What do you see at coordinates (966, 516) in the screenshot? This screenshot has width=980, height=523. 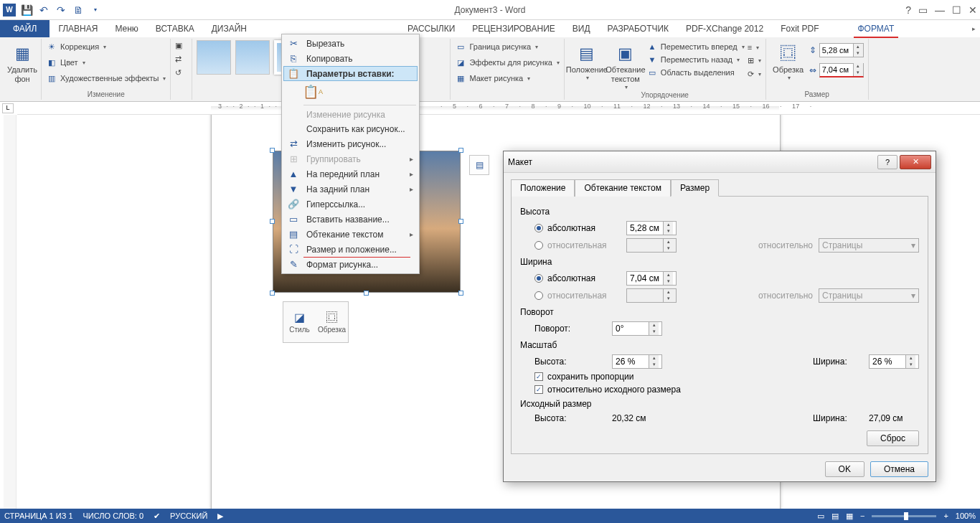 I see `zoom-level: 100%` at bounding box center [966, 516].